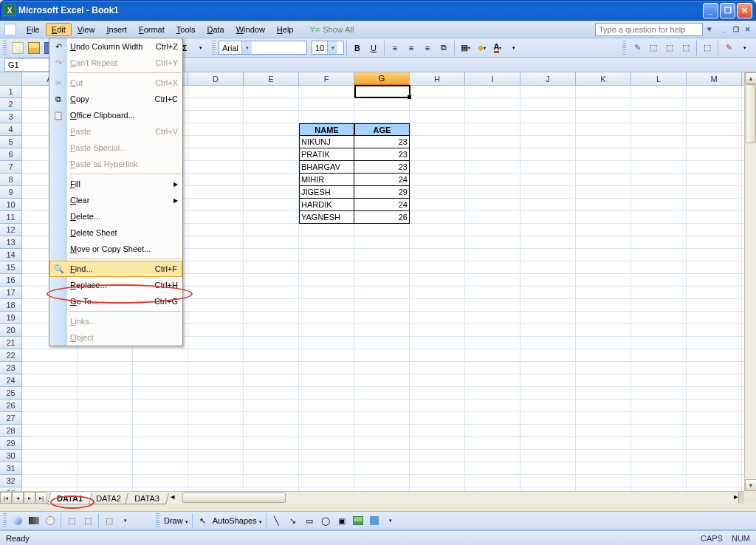 The image size is (756, 545). I want to click on menu-tools: Tools, so click(186, 30).